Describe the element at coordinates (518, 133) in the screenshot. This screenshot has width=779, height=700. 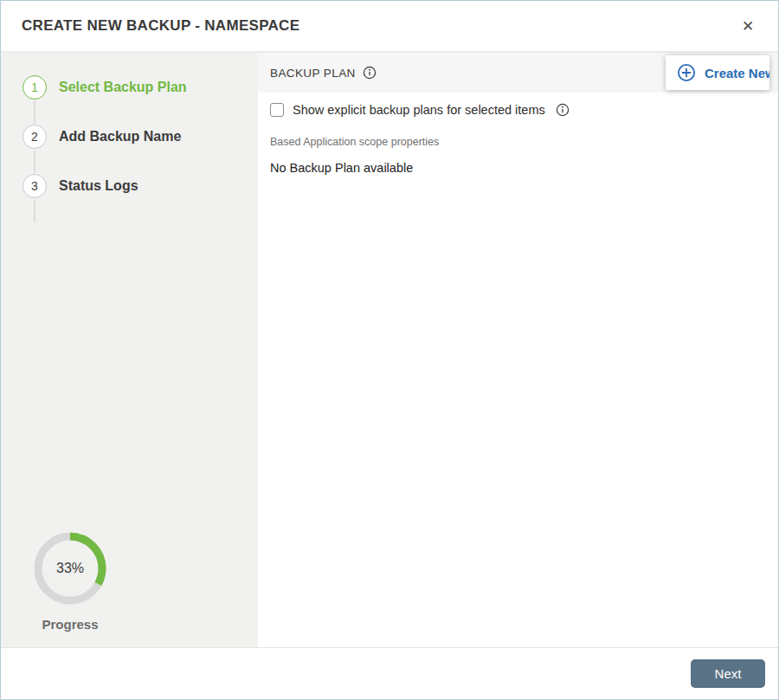
I see `backup-plan-content: Show explicit backup plans for selected …` at that location.